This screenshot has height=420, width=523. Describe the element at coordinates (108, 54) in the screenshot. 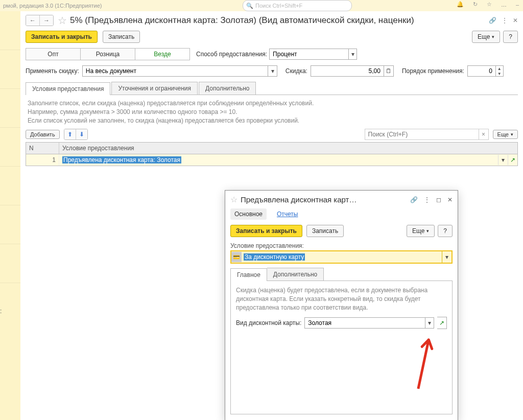

I see `segment-retail: Розница` at that location.